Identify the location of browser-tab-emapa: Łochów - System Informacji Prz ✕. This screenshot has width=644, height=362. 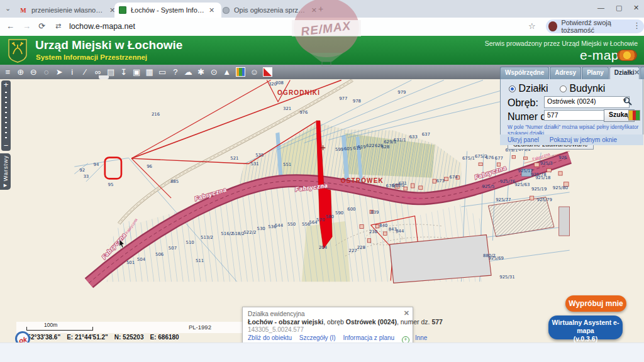
(168, 10).